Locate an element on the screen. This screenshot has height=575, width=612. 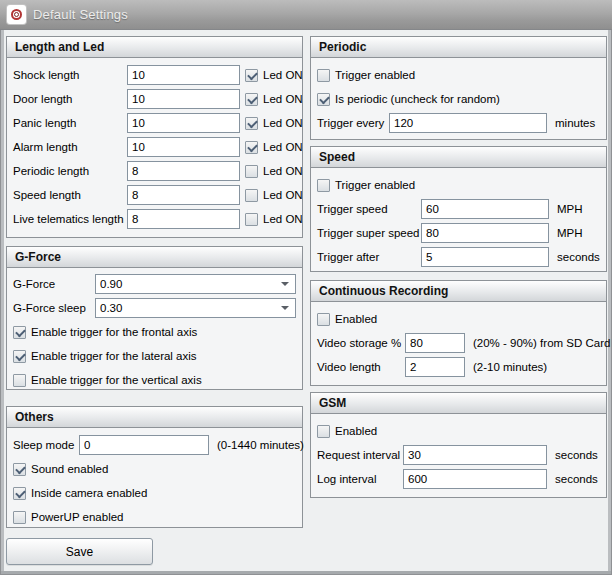
vertical-axis-checkbox is located at coordinates (20, 380).